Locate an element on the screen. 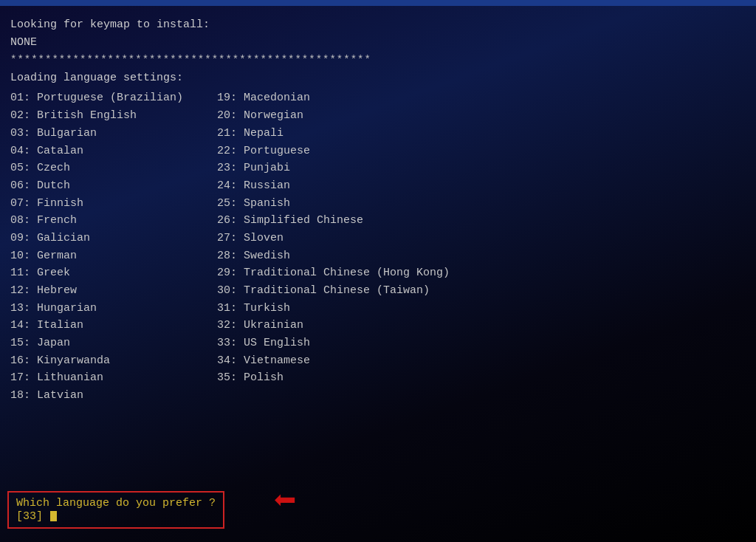  keymap-line2: NONE is located at coordinates (378, 43).